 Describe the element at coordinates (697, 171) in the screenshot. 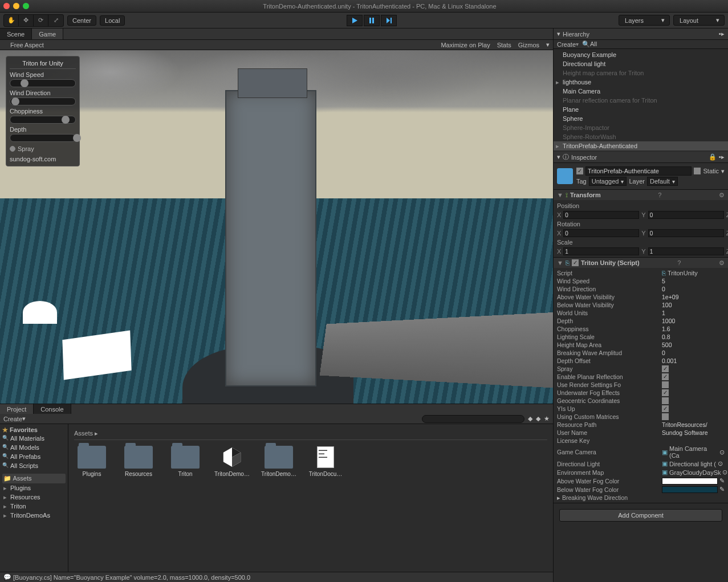

I see `static-checkbox` at that location.